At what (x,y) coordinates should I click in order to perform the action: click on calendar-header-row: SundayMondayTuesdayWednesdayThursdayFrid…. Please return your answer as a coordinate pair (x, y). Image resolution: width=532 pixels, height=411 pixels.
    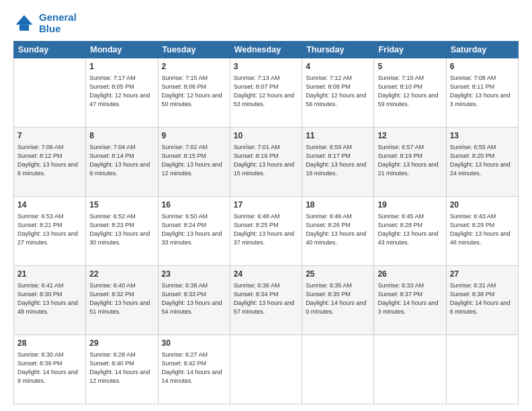
    Looking at the image, I should click on (266, 50).